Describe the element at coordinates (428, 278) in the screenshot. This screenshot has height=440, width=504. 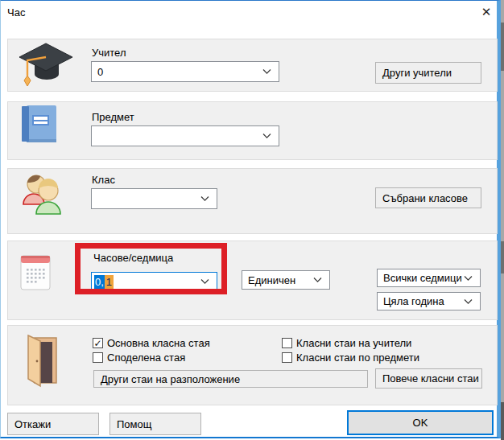
I see `weeks-combobox: Всички седмици` at that location.